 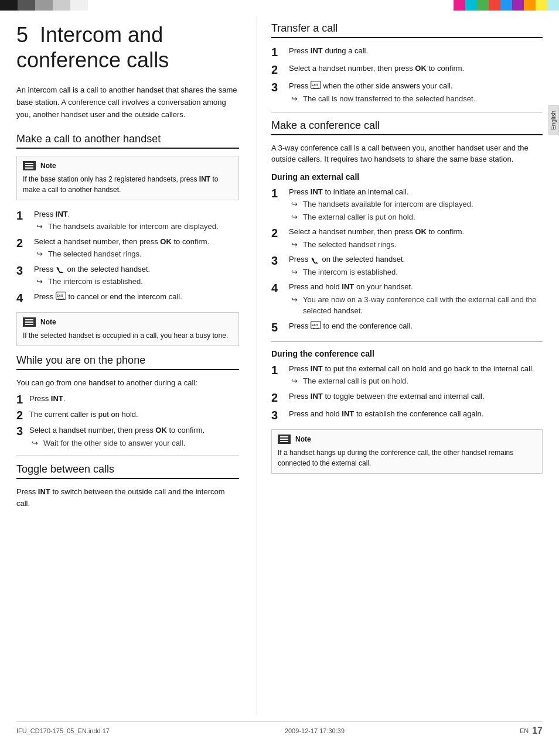 I want to click on conference-heading: Make a conference call, so click(x=407, y=128).